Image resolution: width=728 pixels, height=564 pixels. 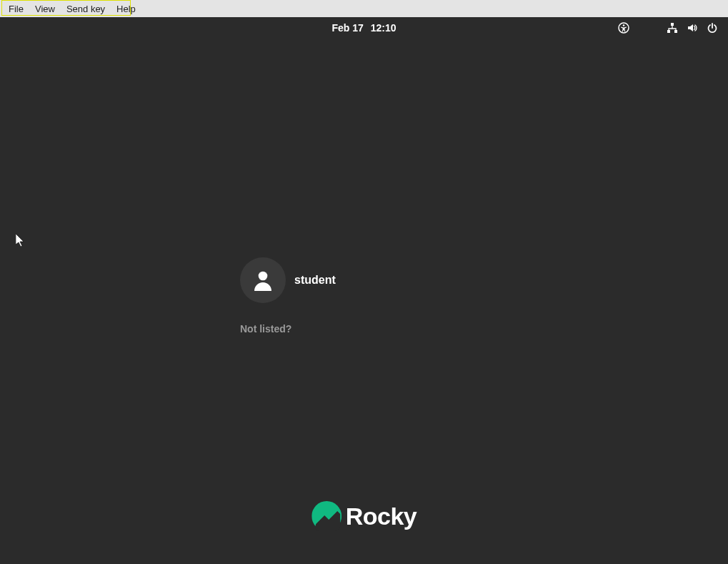 I want to click on person-icon, so click(x=263, y=280).